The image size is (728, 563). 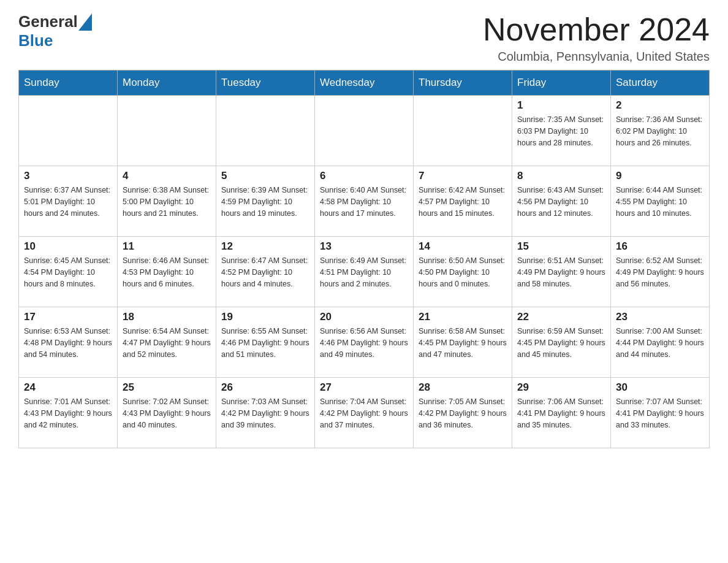 What do you see at coordinates (364, 342) in the screenshot?
I see `calendar-week-row: 17Sunrise: 6:53 AM Sunset: 4:48 PM Dayli…` at bounding box center [364, 342].